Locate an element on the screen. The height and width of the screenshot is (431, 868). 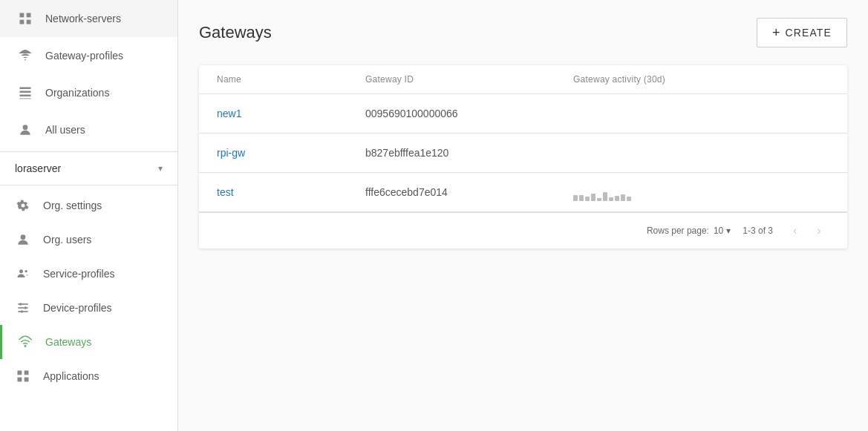
rows-per-page-select: 10 ▾ is located at coordinates (722, 231).